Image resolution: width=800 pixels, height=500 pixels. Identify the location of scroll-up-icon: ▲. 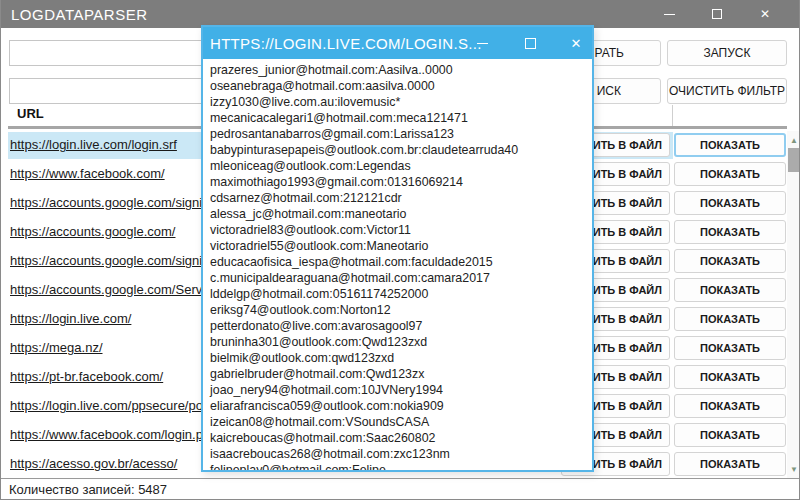
(794, 140).